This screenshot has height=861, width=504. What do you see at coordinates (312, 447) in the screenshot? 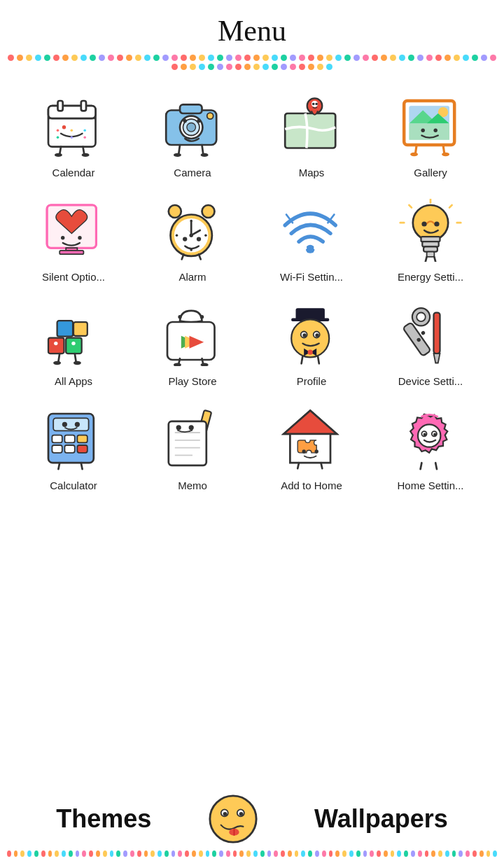
I see `menu-item-addtohome: Add to Home` at bounding box center [312, 447].